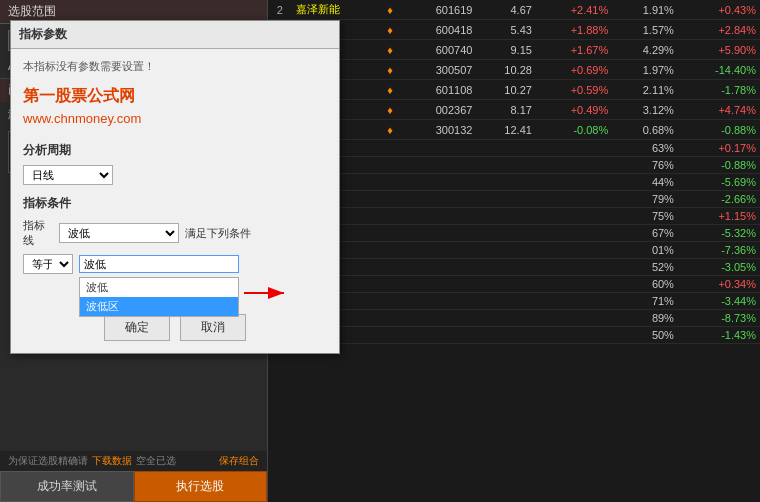 This screenshot has height=502, width=760. What do you see at coordinates (514, 302) in the screenshot?
I see `table-row-partial: 71% -3.44%` at bounding box center [514, 302].